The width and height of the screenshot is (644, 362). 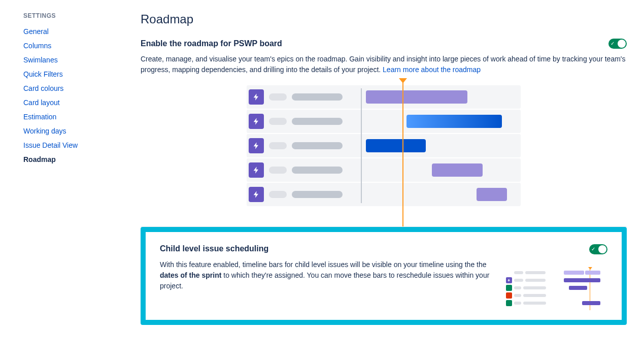 What do you see at coordinates (384, 19) in the screenshot?
I see `page-title: Roadmap` at bounding box center [384, 19].